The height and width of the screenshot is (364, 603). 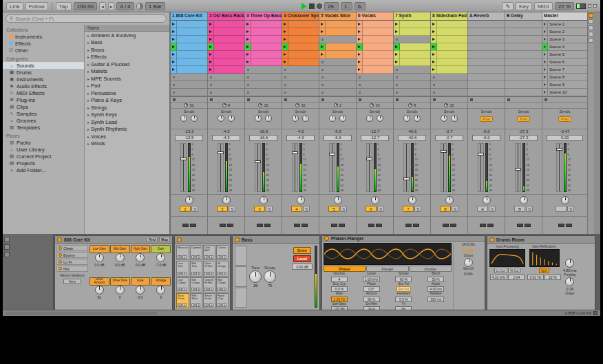 What do you see at coordinates (372, 279) in the screenshot?
I see `center-field: 1.00 kHz` at bounding box center [372, 279].